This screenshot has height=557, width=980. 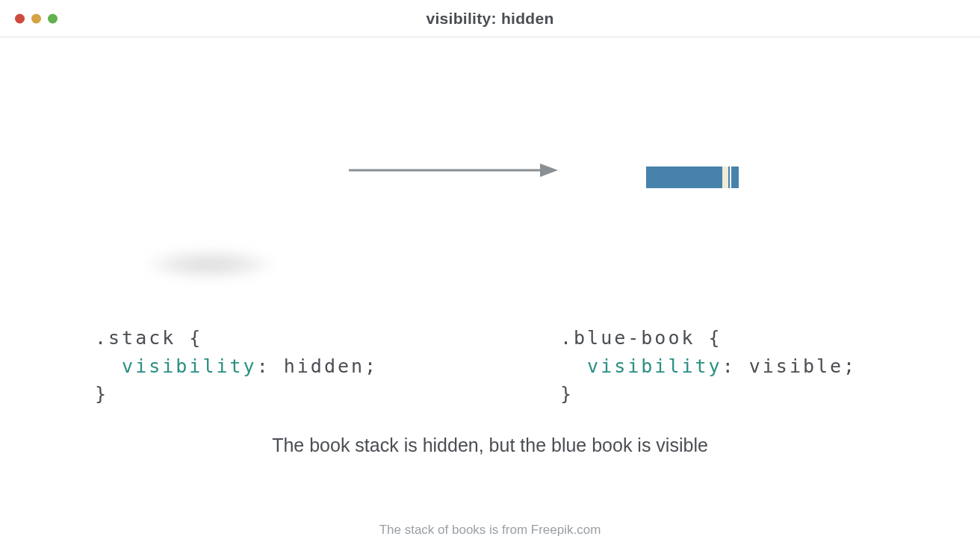 What do you see at coordinates (490, 19) in the screenshot?
I see `window-title: visibility: hidden` at bounding box center [490, 19].